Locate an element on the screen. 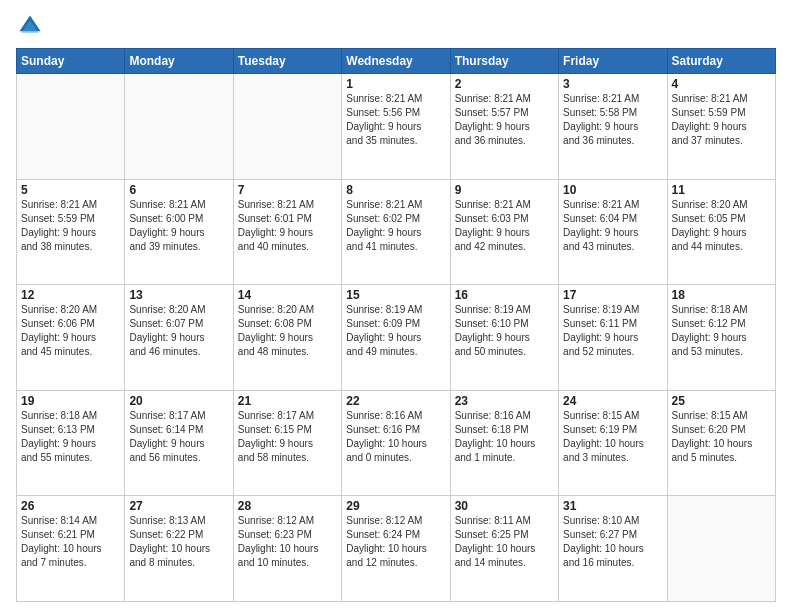 Image resolution: width=792 pixels, height=612 pixels. day-number: 12 is located at coordinates (70, 295).